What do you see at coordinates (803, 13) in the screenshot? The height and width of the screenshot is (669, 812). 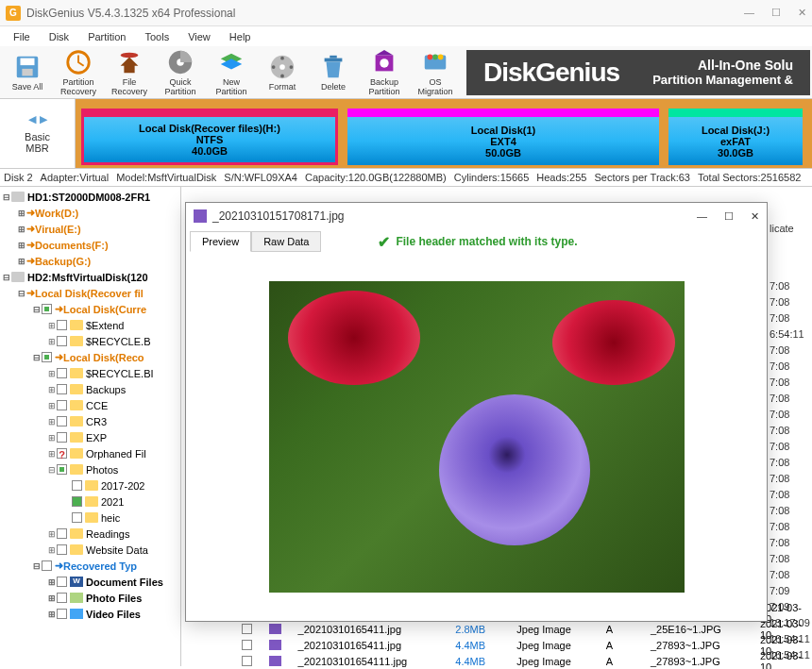 I see `close-button: ✕` at bounding box center [803, 13].